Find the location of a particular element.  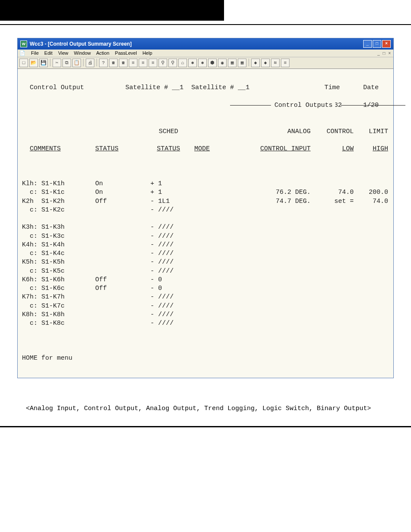

menu-window: Window is located at coordinates (83, 53).